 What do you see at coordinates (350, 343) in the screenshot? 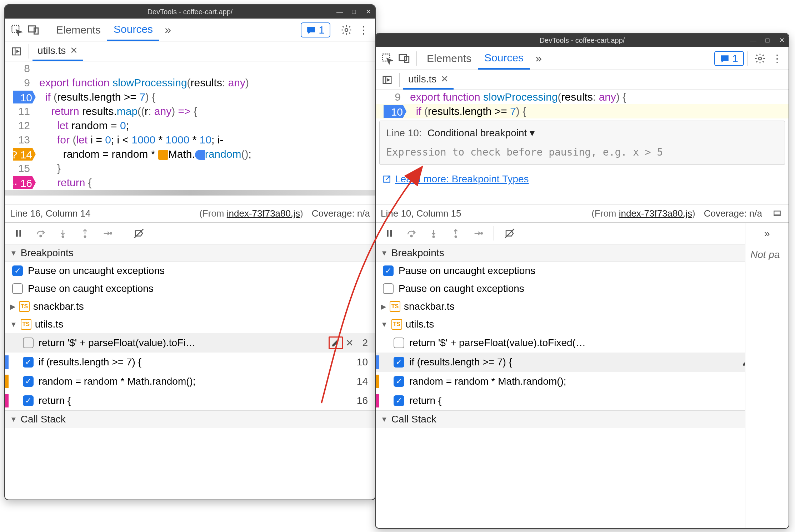
I see `remove-breakpoint-icon: ✕` at bounding box center [350, 343].